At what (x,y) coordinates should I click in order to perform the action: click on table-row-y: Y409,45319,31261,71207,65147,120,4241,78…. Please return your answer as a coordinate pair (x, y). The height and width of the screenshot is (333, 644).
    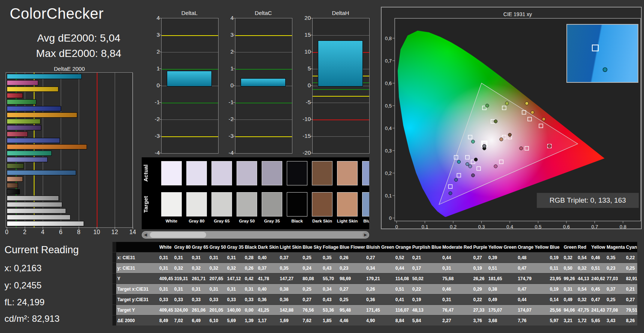
    Looking at the image, I should click on (375, 279).